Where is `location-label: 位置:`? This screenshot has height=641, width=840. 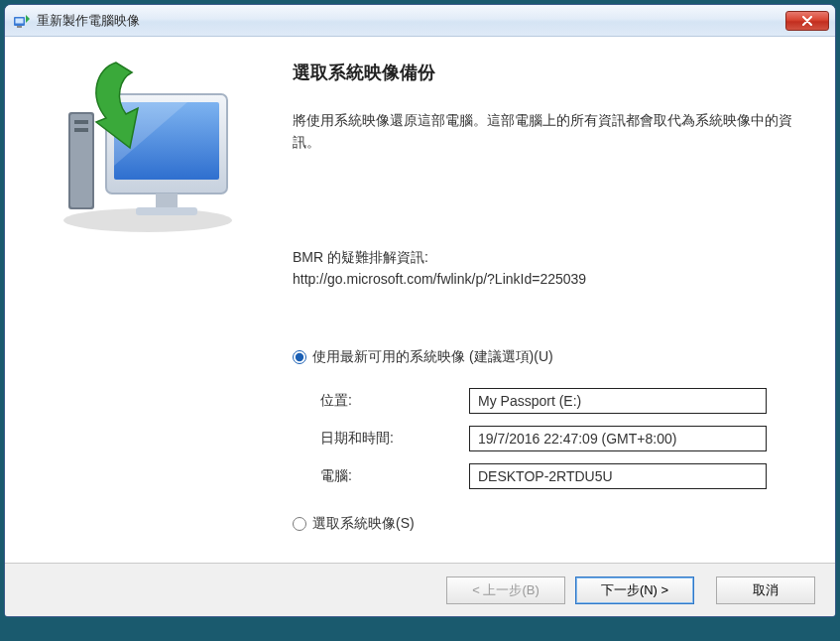 location-label: 位置: is located at coordinates (395, 401).